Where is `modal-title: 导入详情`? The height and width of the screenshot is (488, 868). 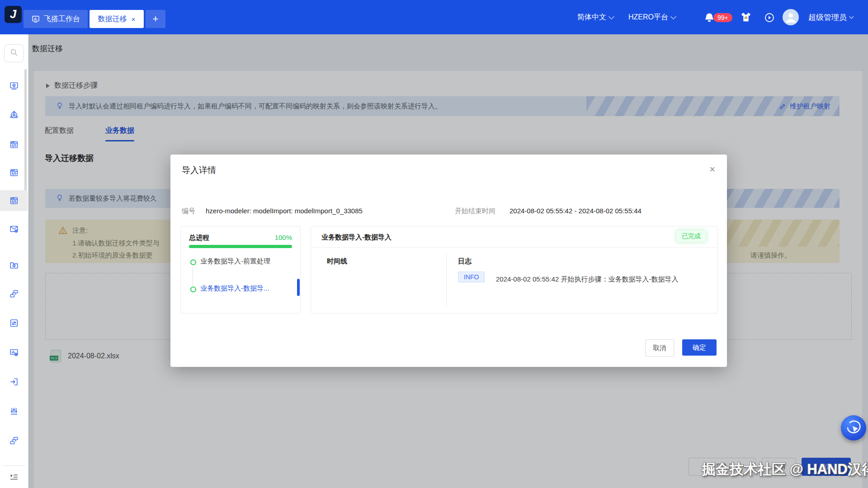 modal-title: 导入详情 is located at coordinates (199, 170).